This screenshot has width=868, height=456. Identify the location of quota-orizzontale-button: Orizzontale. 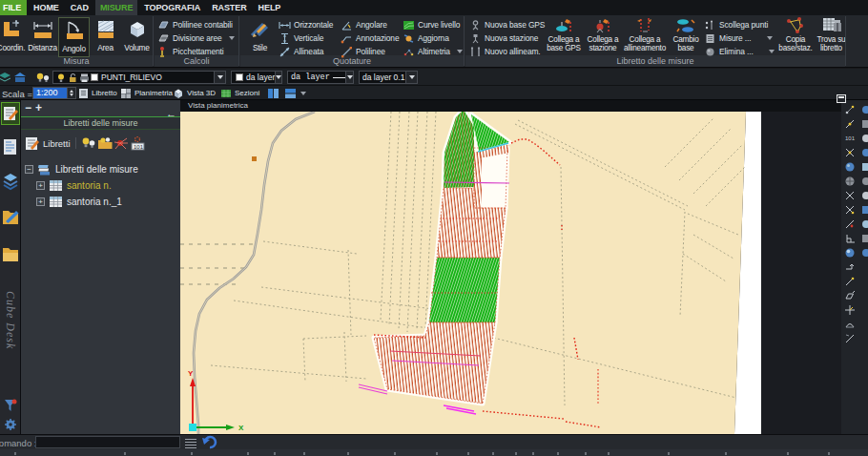
(305, 25).